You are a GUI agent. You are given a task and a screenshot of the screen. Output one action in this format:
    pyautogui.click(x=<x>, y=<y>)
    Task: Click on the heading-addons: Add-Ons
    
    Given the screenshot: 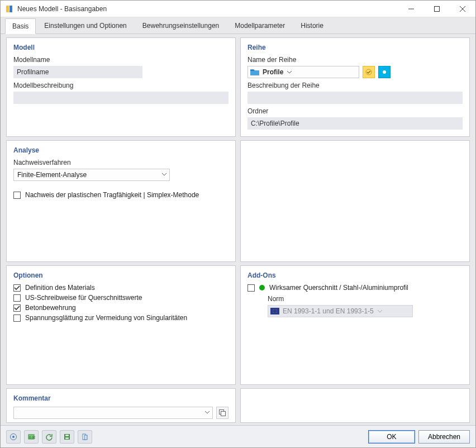 What is the action you would take?
    pyautogui.click(x=355, y=275)
    